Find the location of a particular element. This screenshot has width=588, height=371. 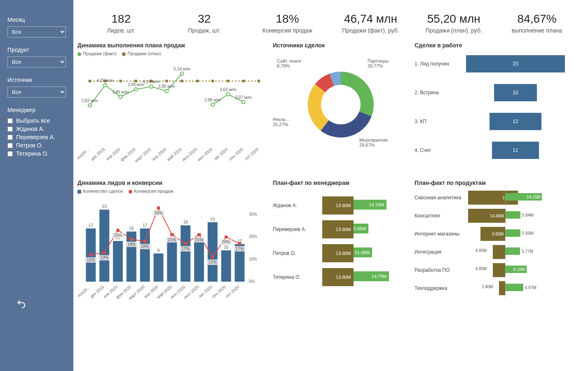

filter-product: Продукт Все is located at coordinates (37, 57).